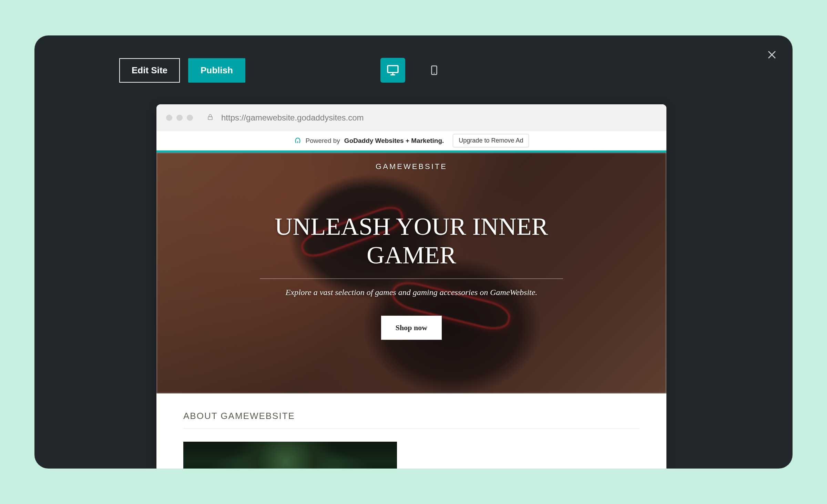 This screenshot has height=504, width=827. What do you see at coordinates (150, 70) in the screenshot?
I see `edit-site-button: Edit Site` at bounding box center [150, 70].